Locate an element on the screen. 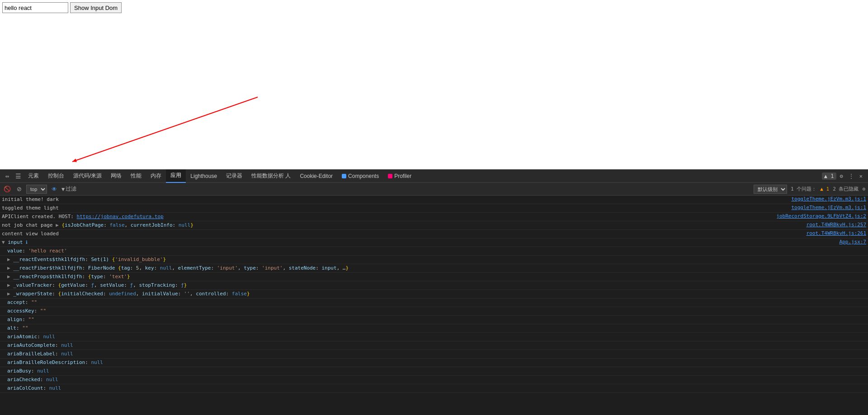 This screenshot has width=868, height=415. console-filter: ▼ 过滤 is located at coordinates (69, 189).